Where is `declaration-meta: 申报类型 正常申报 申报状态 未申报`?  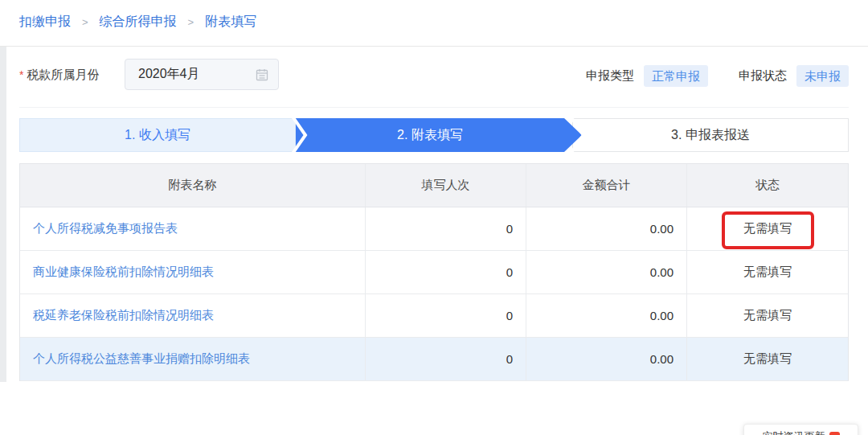
declaration-meta: 申报类型 正常申报 申报状态 未申报 is located at coordinates (717, 76).